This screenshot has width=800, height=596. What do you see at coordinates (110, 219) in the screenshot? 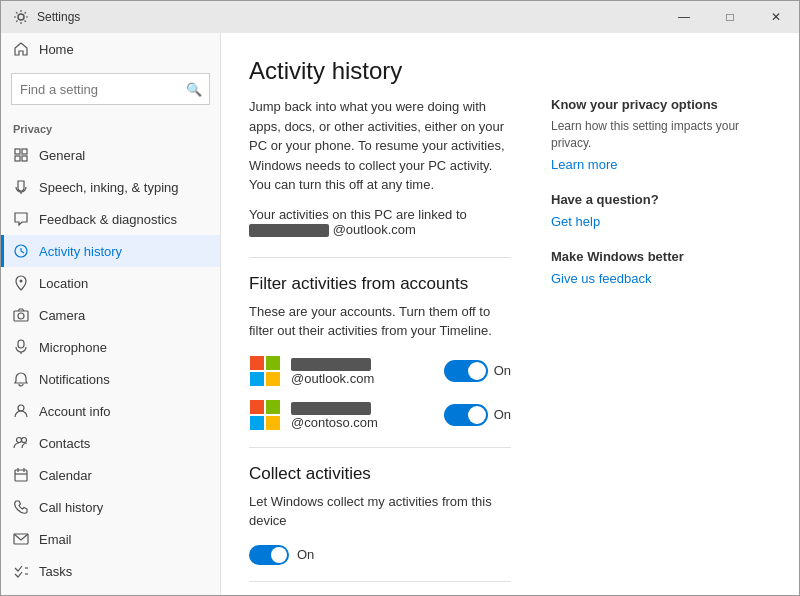
I see `sidebar-item-feedback: Feedback & diagnostics` at bounding box center [110, 219].